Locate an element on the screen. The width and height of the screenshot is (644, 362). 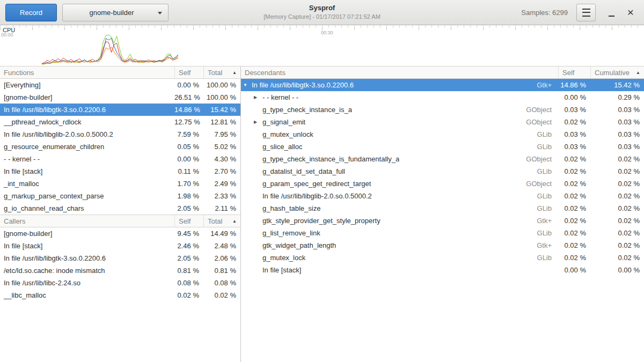
function-name: g_markup_parse_context_parse is located at coordinates (87, 196).